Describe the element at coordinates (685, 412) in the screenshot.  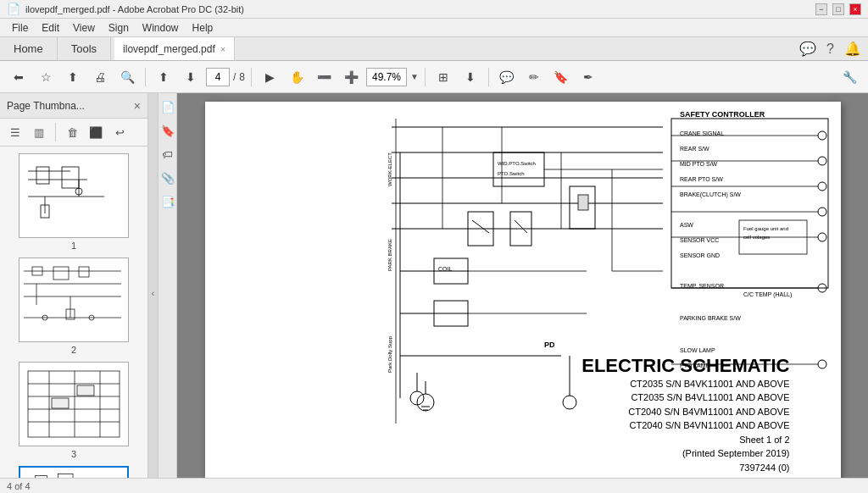
I see `pdf-line3: CT2040 S/N B4VM11001 AND ABOVE` at that location.